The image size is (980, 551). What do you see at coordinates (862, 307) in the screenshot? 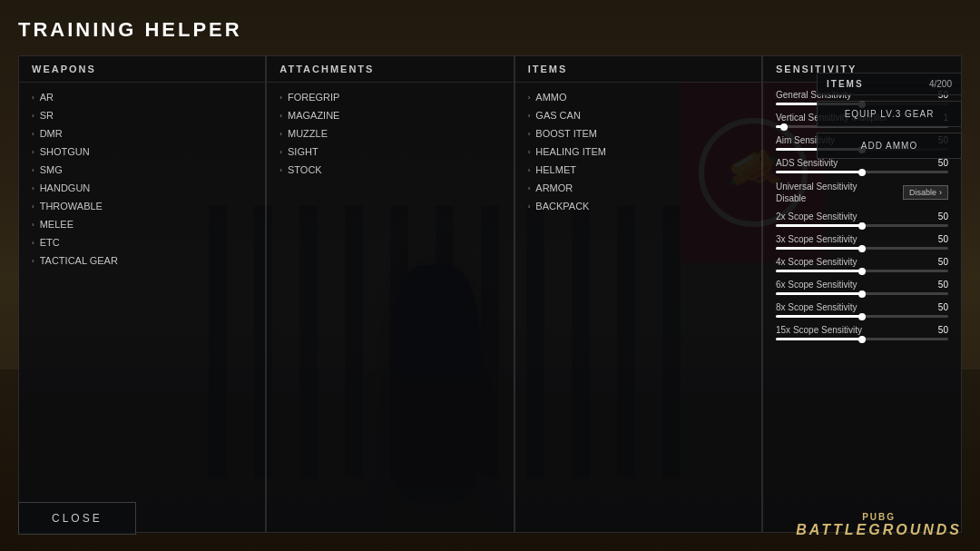
I see `sensitivity-label: 8x Scope Sensitivity 50` at bounding box center [862, 307].